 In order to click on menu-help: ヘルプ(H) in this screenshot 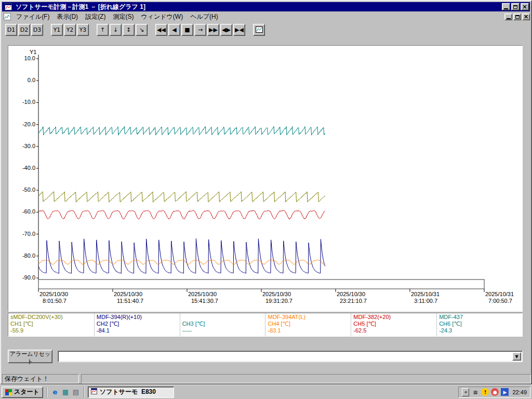, I will do `click(204, 17)`.